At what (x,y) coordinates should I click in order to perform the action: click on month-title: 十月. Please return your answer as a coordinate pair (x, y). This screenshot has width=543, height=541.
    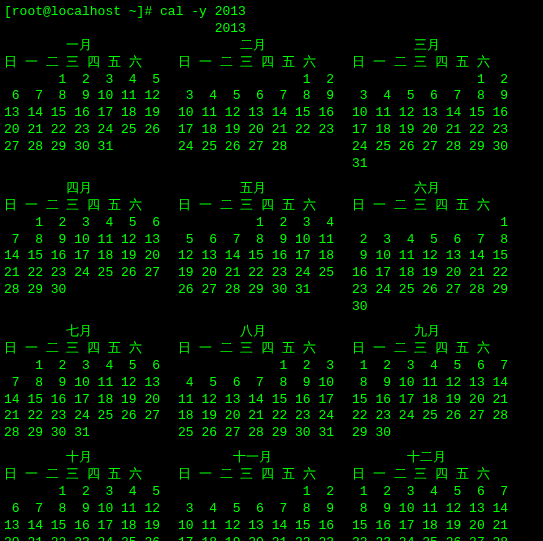
    Looking at the image, I should click on (82, 458).